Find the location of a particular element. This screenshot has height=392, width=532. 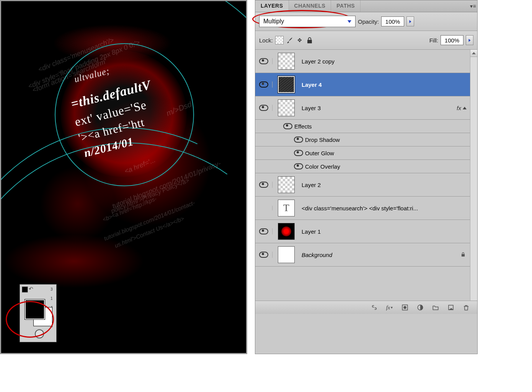

add-mask-icon is located at coordinates (405, 307).